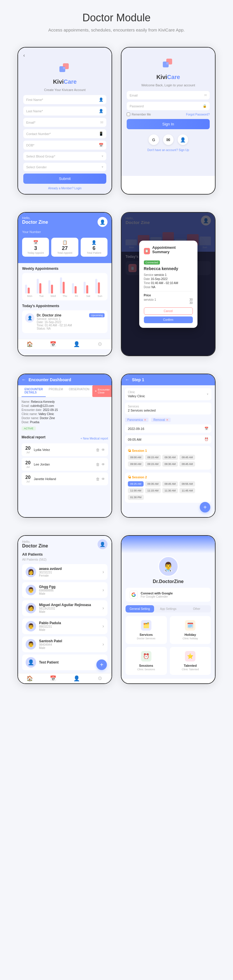 The height and width of the screenshot is (980, 233). I want to click on enc-back-icon: ←, so click(24, 380).